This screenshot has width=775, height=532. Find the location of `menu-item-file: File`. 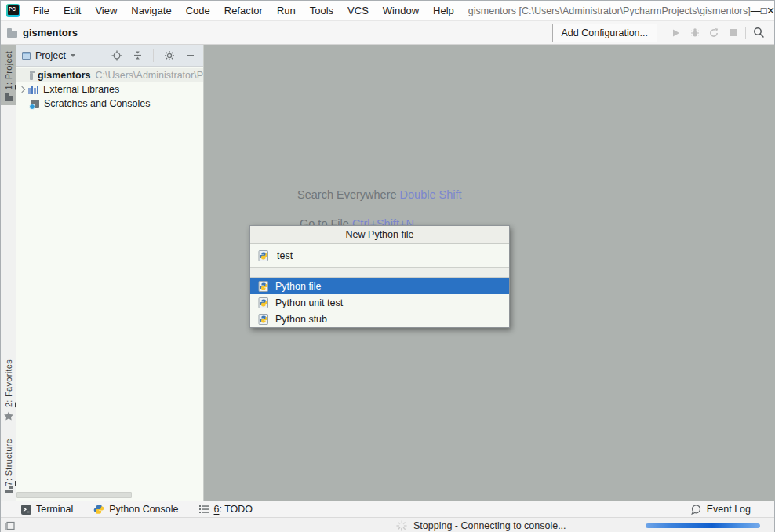

menu-item-file: File is located at coordinates (41, 11).